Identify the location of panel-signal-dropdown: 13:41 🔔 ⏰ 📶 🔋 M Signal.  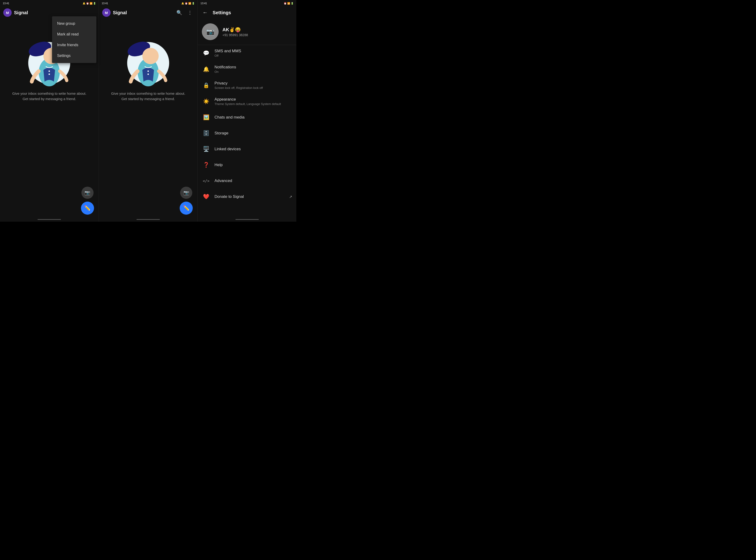
(49, 111).